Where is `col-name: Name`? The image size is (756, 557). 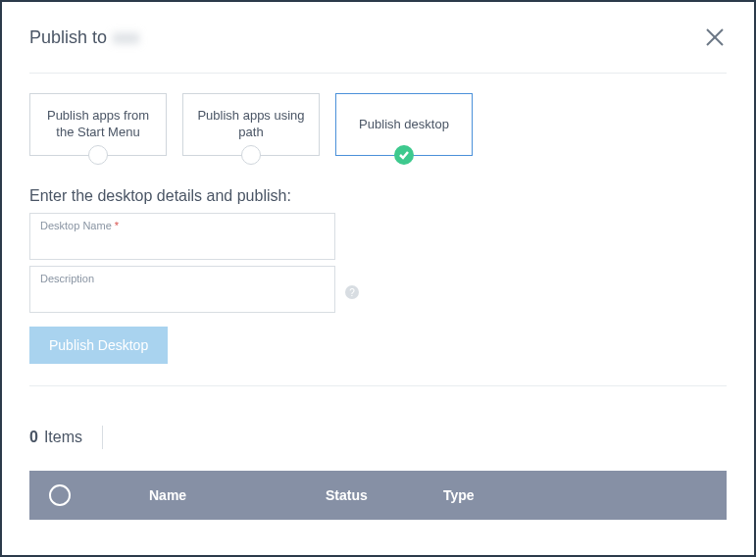 col-name: Name is located at coordinates (237, 495).